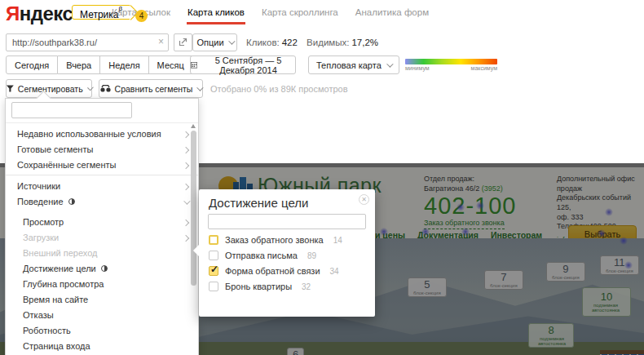  I want to click on menu-item-label: Источники, so click(39, 186).